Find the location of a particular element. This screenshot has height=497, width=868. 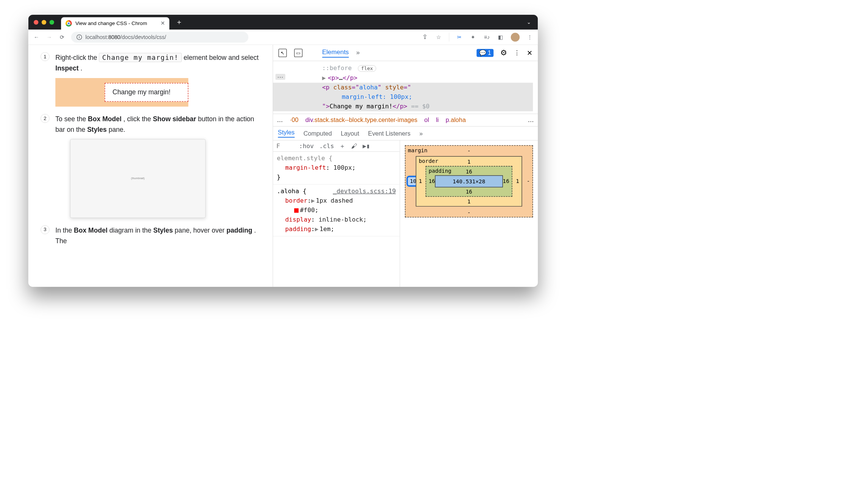

border-right-value: 1 is located at coordinates (517, 181).